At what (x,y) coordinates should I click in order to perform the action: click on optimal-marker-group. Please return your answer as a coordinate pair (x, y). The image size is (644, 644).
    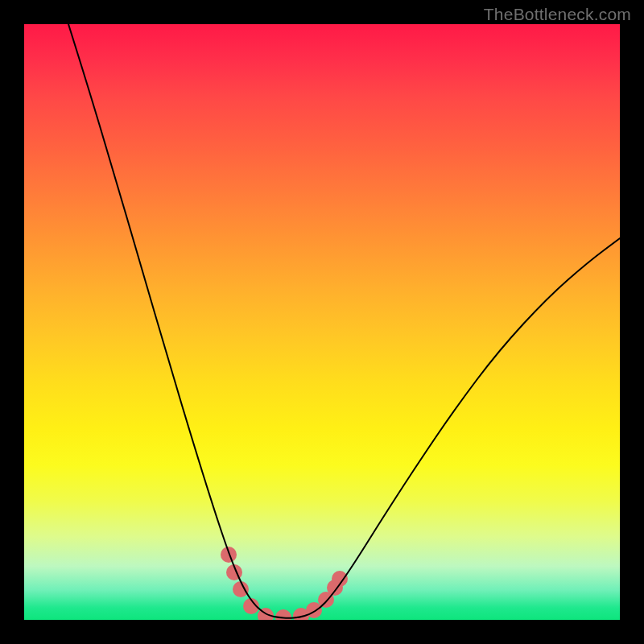
    Looking at the image, I should click on (284, 583).